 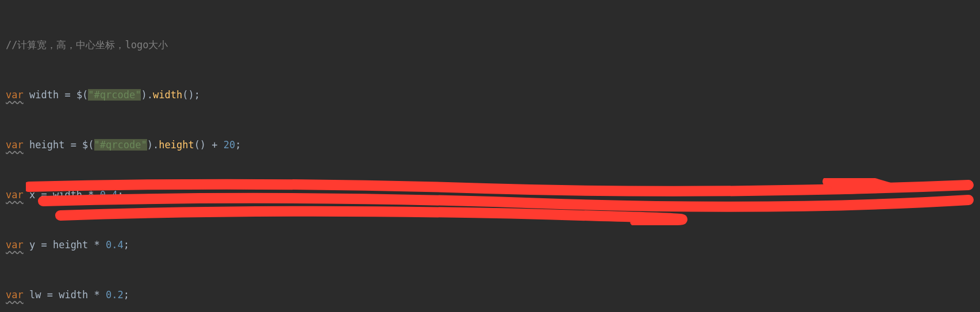 What do you see at coordinates (47, 145) in the screenshot?
I see `identifier: height` at bounding box center [47, 145].